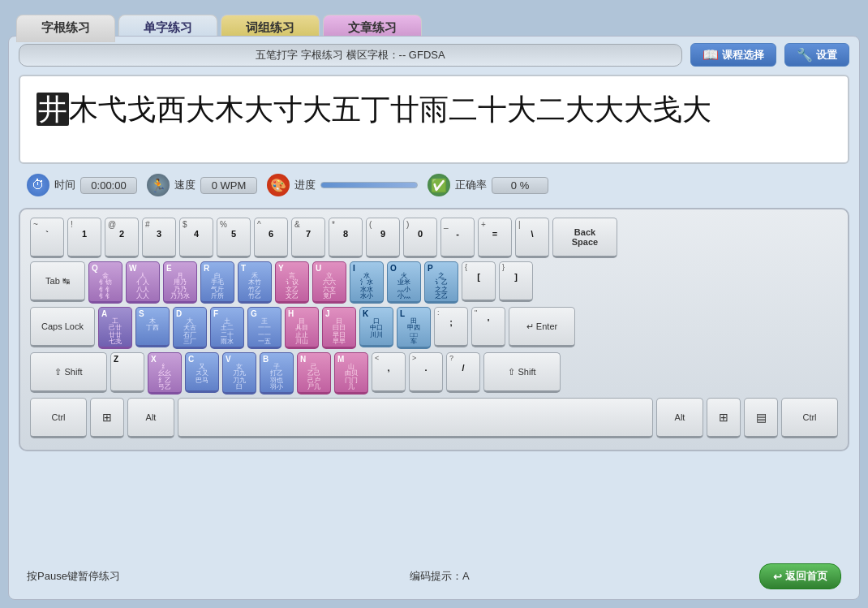 This screenshot has height=608, width=868. Describe the element at coordinates (227, 328) in the screenshot. I see `key-f: F 土土二二十雨水` at that location.